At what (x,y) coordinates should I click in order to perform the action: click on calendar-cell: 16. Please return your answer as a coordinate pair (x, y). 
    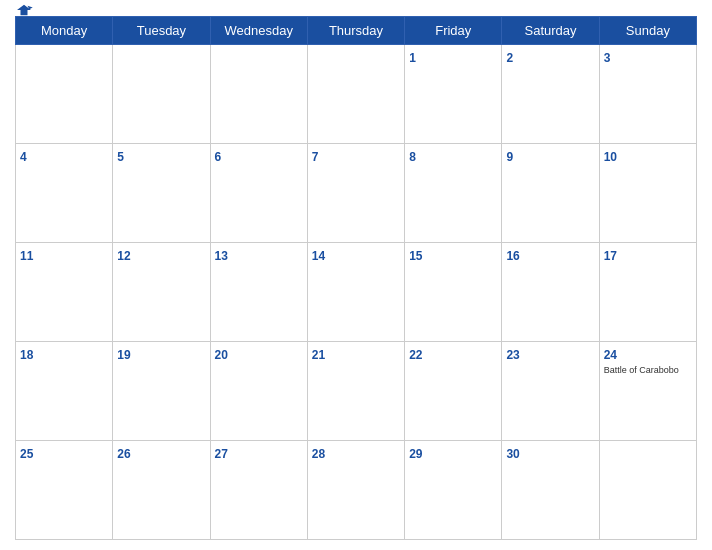
    Looking at the image, I should click on (550, 292).